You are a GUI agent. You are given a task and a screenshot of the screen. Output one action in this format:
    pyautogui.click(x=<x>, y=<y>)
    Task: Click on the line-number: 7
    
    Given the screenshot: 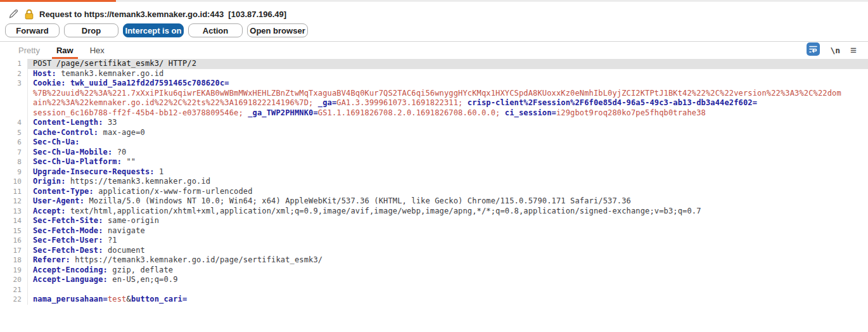 What is the action you would take?
    pyautogui.click(x=14, y=153)
    